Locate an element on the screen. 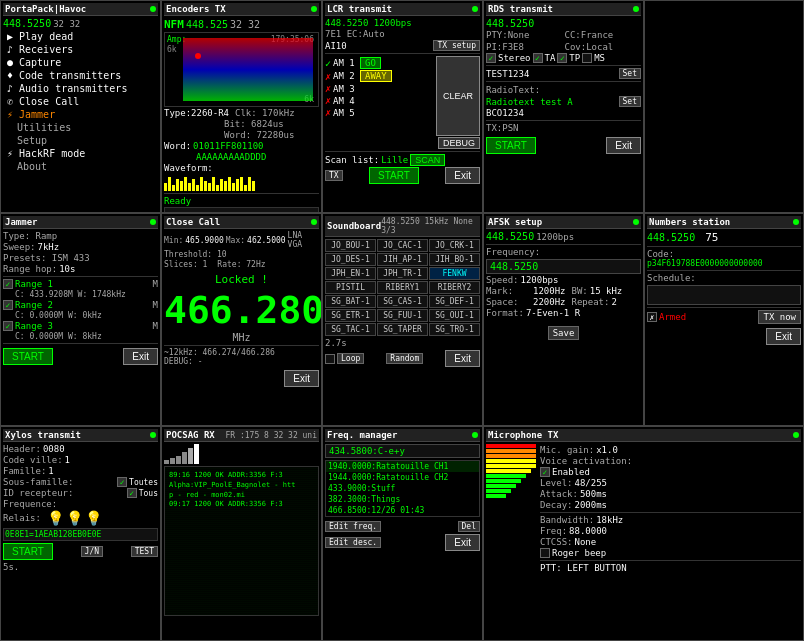 This screenshot has height=641, width=804. sb-sg-cas: SG_CAS-1 is located at coordinates (402, 302).